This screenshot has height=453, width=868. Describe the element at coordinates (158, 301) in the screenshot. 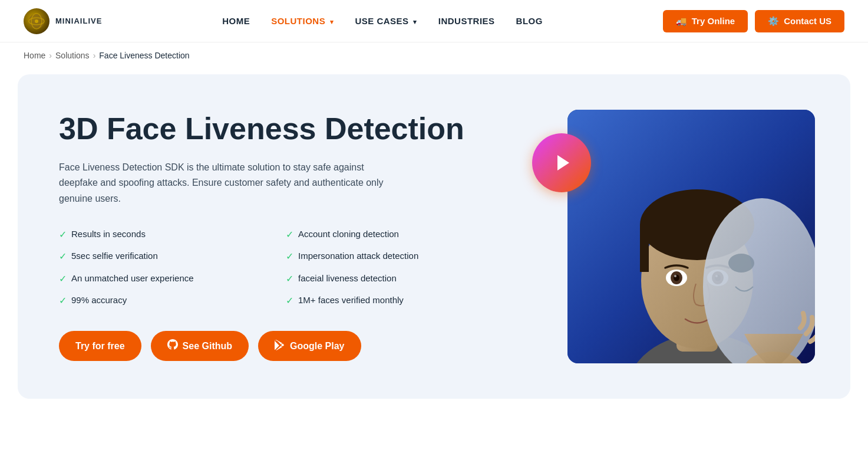

I see `feature-accuracy: ✓ 99% accuracy` at that location.